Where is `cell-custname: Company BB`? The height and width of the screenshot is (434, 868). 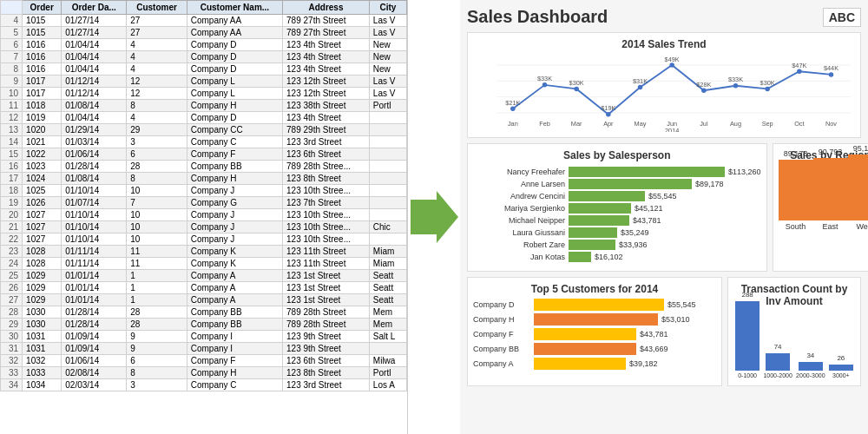 cell-custname: Company BB is located at coordinates (234, 167).